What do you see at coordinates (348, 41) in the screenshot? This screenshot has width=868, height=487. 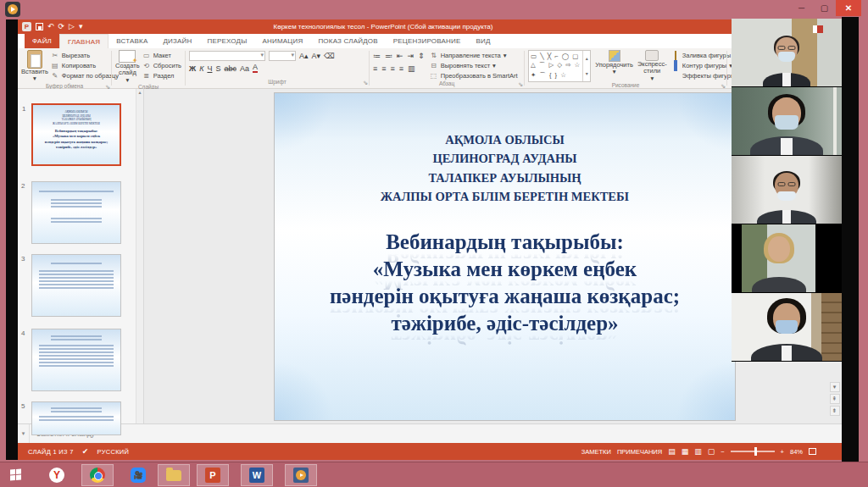 I see `tab-slideshow: ПОКАЗ СЛАЙДОВ` at bounding box center [348, 41].